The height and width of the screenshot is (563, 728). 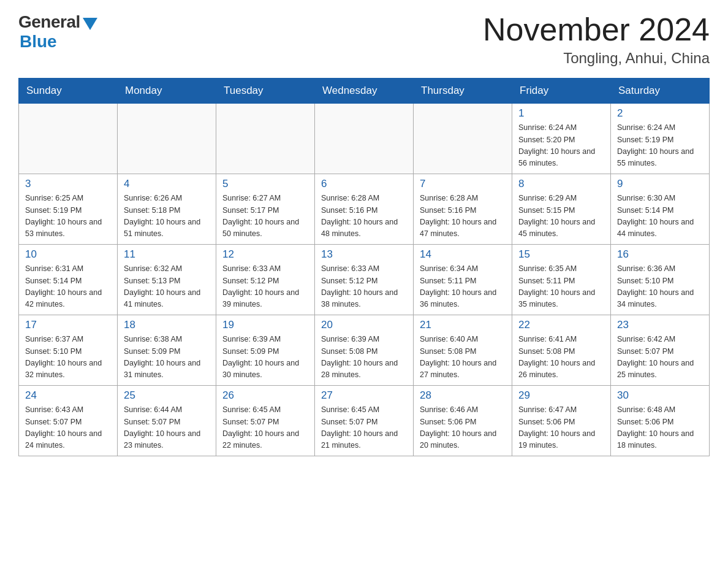 What do you see at coordinates (68, 428) in the screenshot?
I see `day-info: Sunrise: 6:43 AMSunset: 5:07 PMDaylight:…` at bounding box center [68, 428].